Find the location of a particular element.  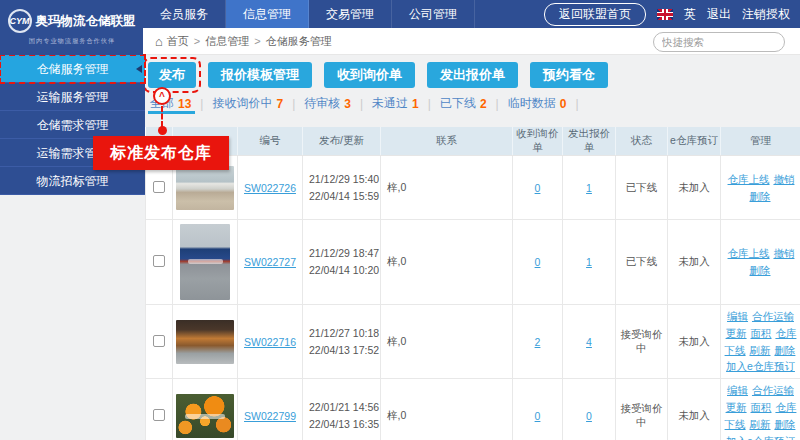

quote-template-button: 报价模板管理 is located at coordinates (260, 75).